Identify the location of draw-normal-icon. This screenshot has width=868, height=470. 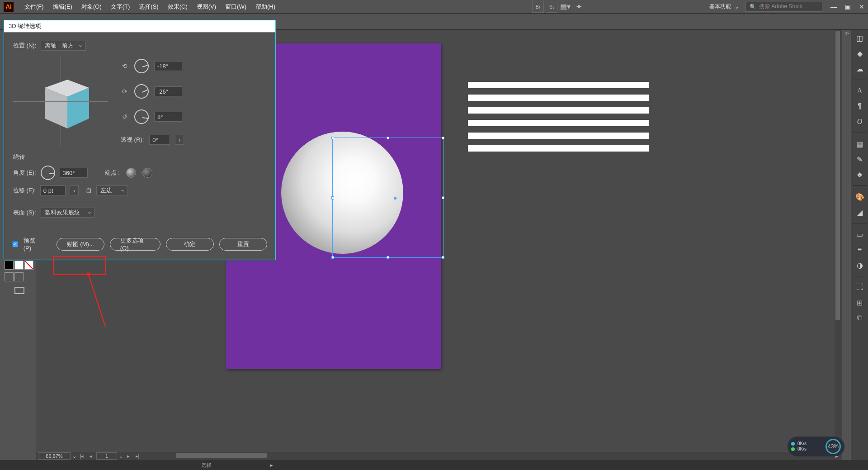
(9, 277).